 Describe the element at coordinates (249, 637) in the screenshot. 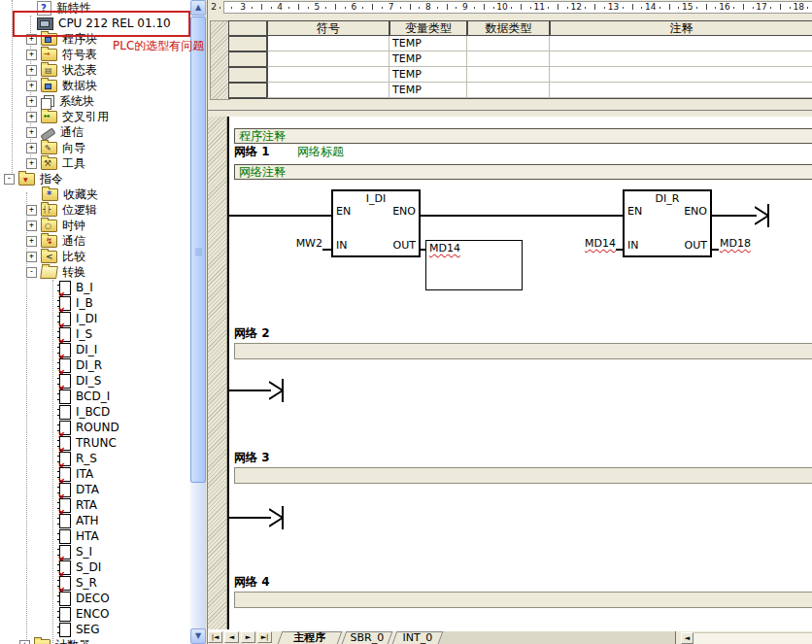

I see `tab-nav-next-button: ►` at that location.